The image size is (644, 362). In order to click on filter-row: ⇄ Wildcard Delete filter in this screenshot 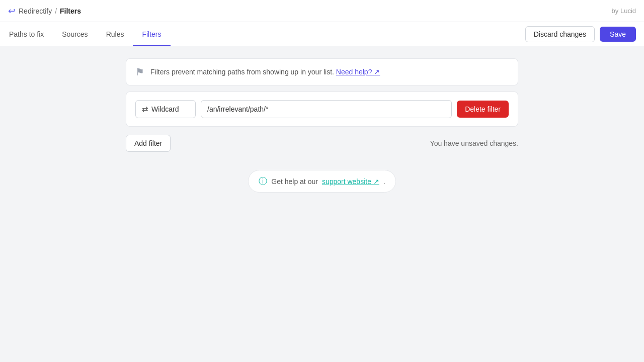, I will do `click(322, 109)`.